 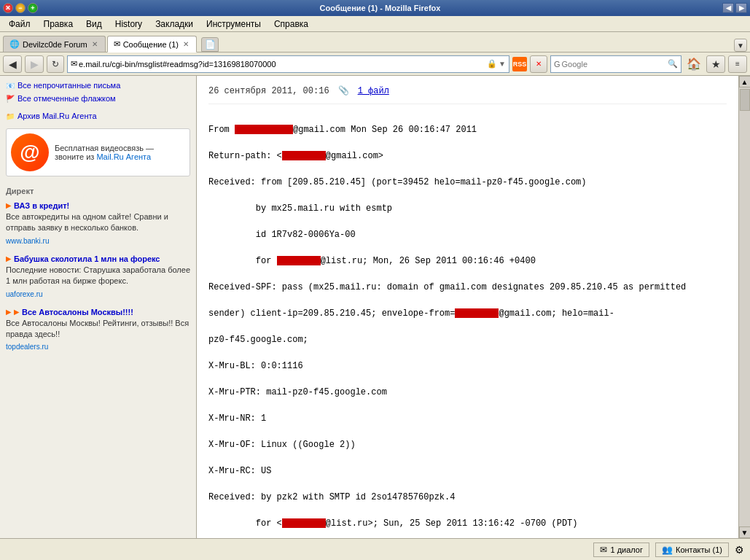 I want to click on address-bar: ✉ 🔒 ▼, so click(x=289, y=64).